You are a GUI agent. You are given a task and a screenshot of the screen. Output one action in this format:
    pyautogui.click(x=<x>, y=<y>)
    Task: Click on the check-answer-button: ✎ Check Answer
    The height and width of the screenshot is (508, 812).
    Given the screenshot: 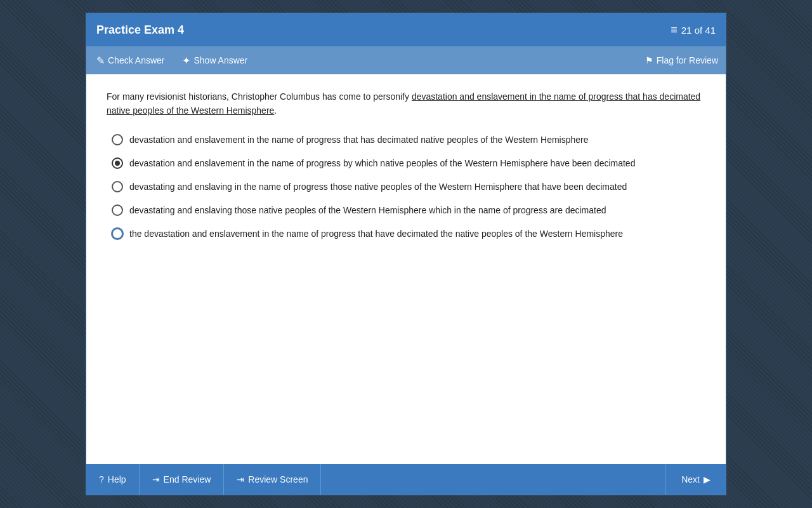 What is the action you would take?
    pyautogui.click(x=131, y=61)
    